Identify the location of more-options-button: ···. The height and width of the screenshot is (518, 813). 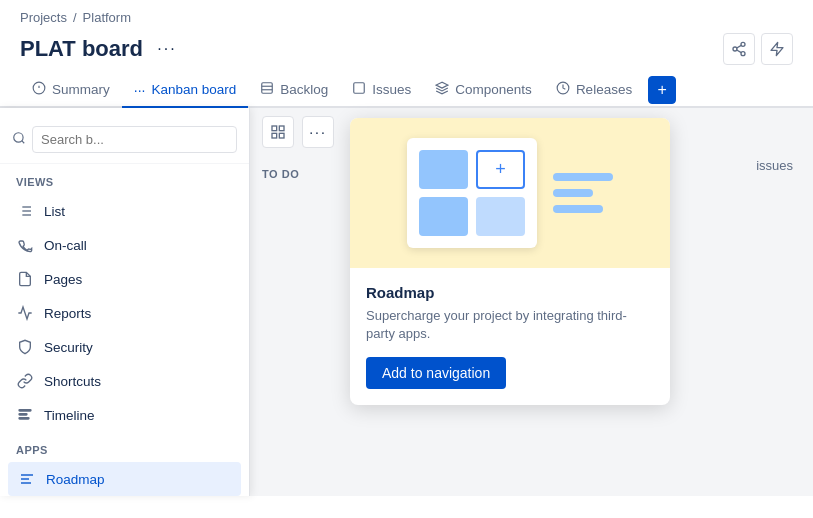
(318, 132).